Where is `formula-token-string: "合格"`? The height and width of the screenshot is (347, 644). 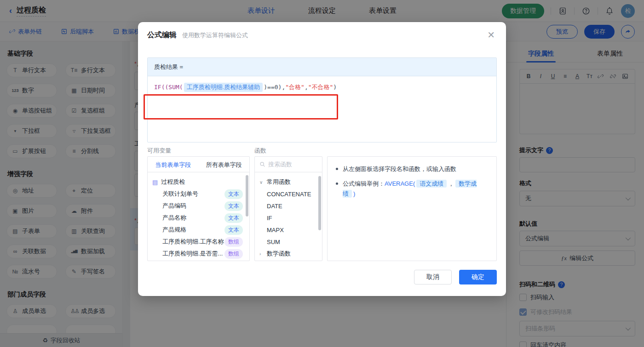 formula-token-string: "合格" is located at coordinates (295, 87).